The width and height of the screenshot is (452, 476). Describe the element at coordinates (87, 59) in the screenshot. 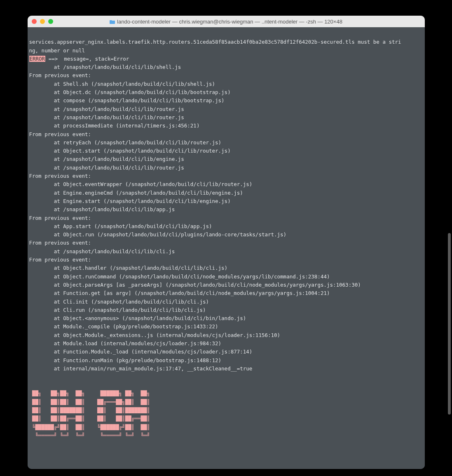

I see `output-line: ==> message=, stack=Error` at that location.